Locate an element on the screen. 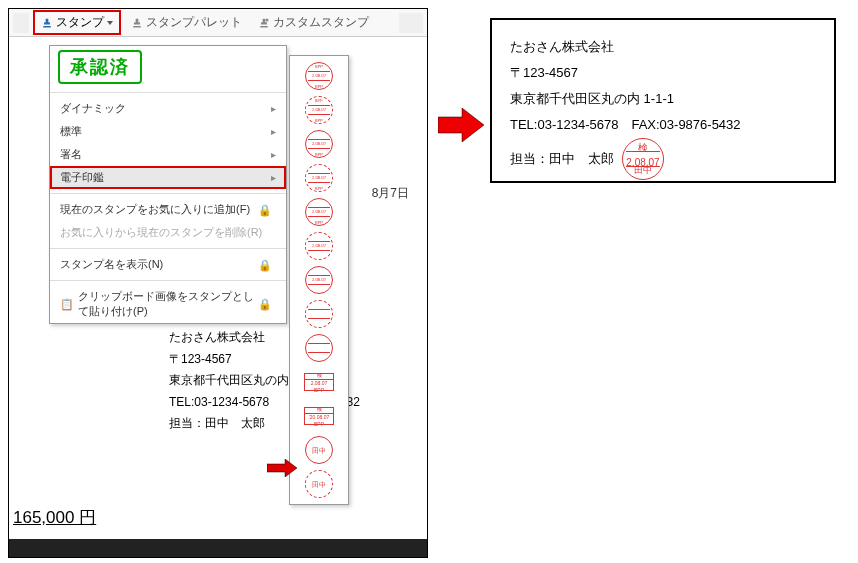 This screenshot has height=563, width=858. stamp-option-4: 2.08.07BPP is located at coordinates (319, 178).